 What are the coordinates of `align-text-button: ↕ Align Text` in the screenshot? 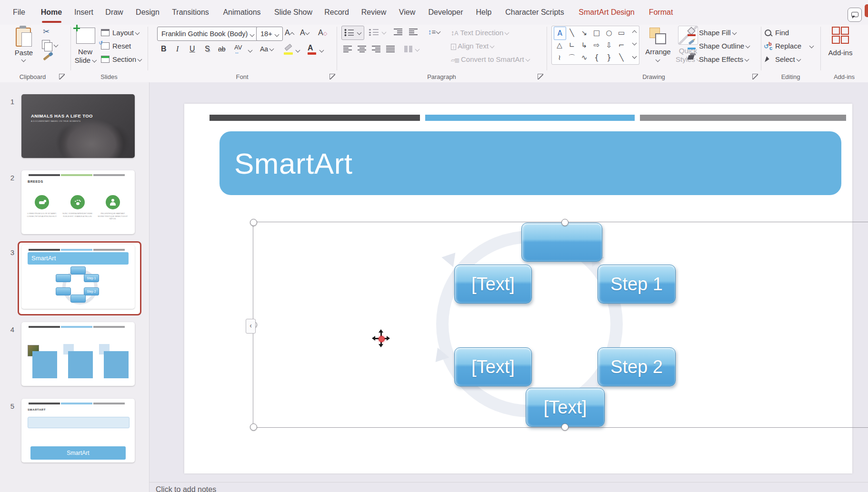 It's located at (472, 46).